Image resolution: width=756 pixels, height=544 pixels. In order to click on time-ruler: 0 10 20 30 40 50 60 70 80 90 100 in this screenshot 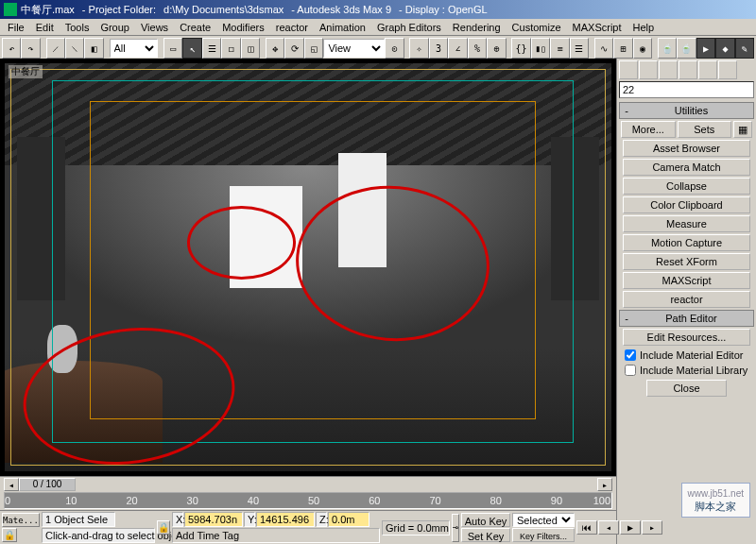, I will do `click(308, 501)`.